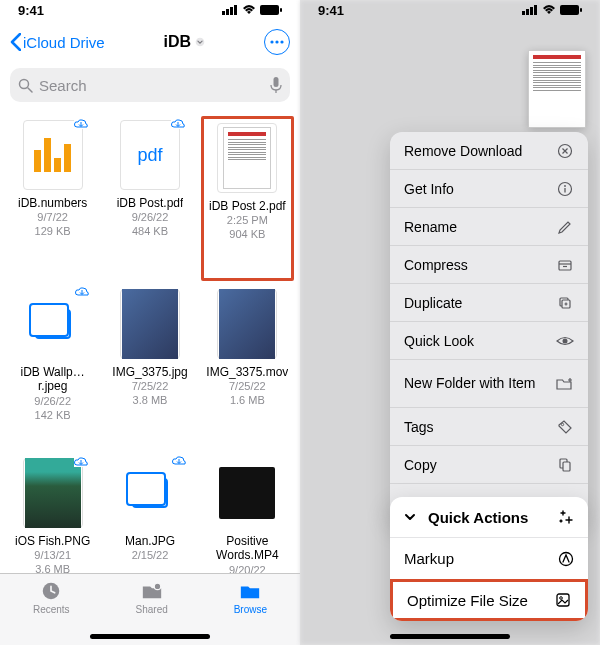  I want to click on file-item: pdf iDB Post.pdf 9/26/22 484 KB, so click(150, 198).